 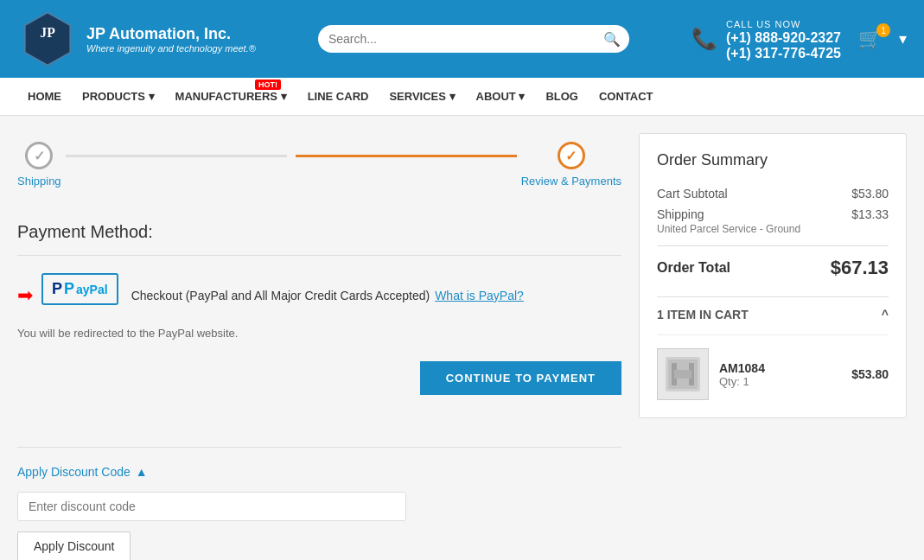 I want to click on company-name: JP Automation, Inc., so click(x=171, y=35).